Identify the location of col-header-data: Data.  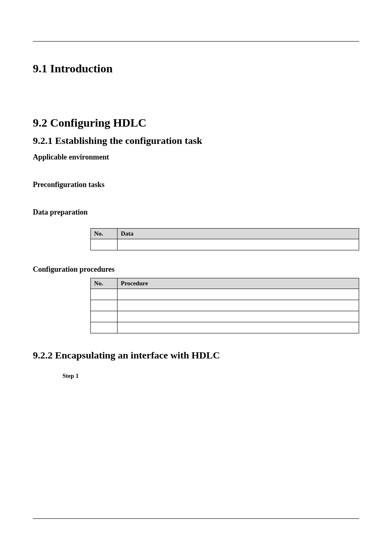
(238, 234).